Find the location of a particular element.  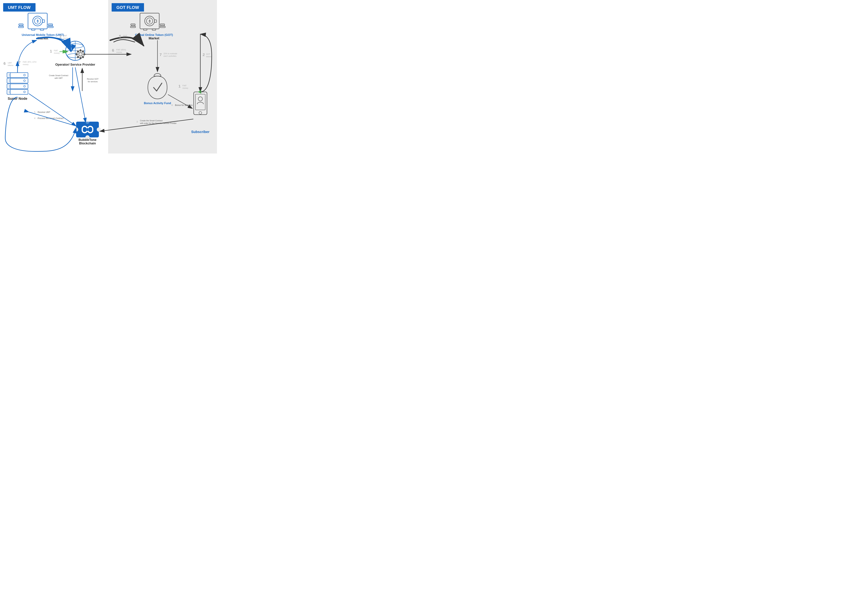

step2-num-got: 2 is located at coordinates (203, 54).